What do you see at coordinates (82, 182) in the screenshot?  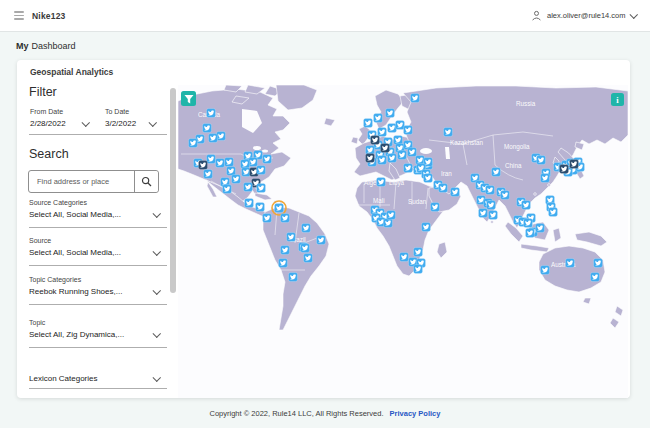 I see `search-input` at bounding box center [82, 182].